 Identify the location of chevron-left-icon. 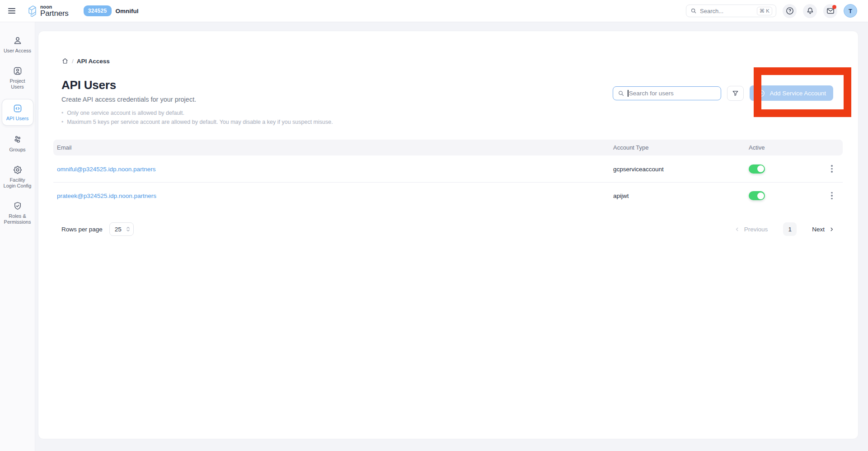
(737, 230).